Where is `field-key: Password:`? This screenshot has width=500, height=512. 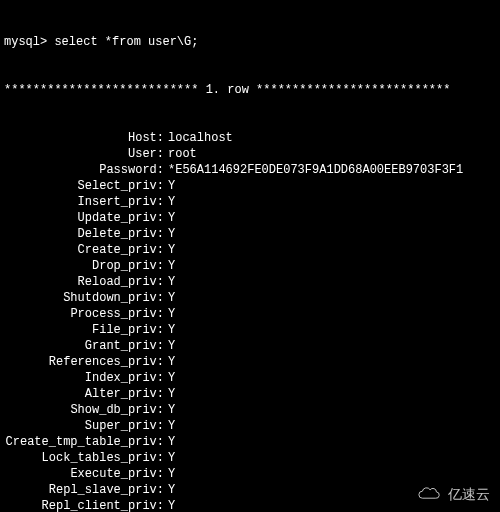
field-key: Password: is located at coordinates (86, 170).